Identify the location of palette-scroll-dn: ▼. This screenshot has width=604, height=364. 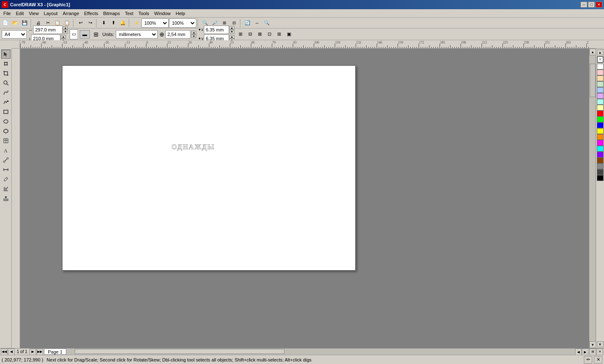
(600, 344).